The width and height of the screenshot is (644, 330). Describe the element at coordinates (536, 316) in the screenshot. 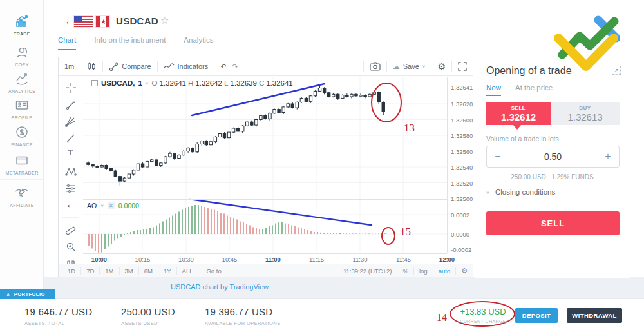

I see `deposit-button: DEPOSIT` at that location.